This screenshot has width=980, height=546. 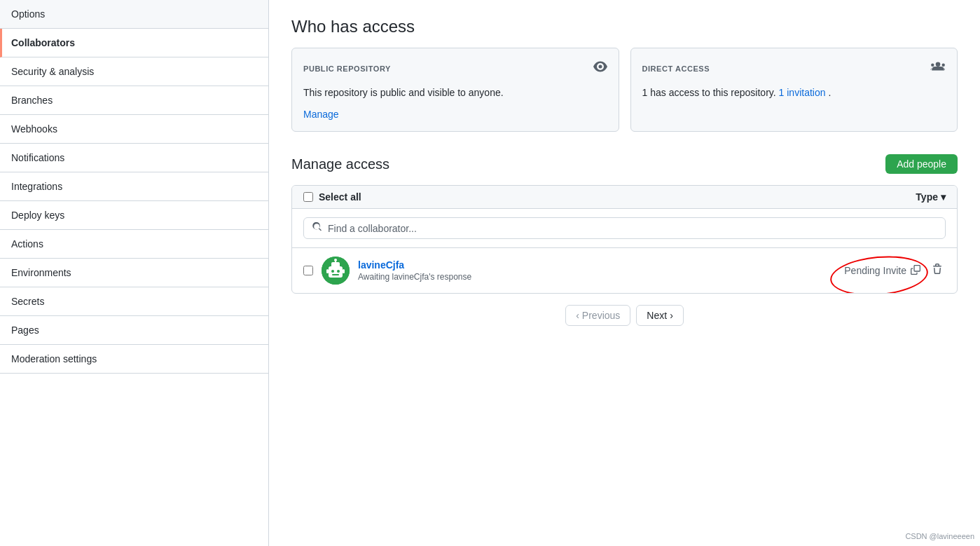 What do you see at coordinates (938, 69) in the screenshot?
I see `people-icon` at bounding box center [938, 69].